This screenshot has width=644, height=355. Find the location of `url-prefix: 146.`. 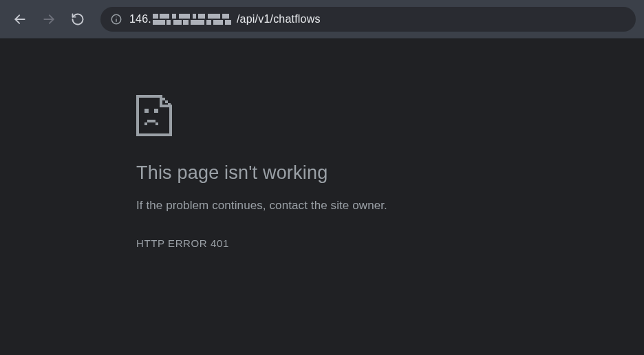

url-prefix: 146. is located at coordinates (140, 19).